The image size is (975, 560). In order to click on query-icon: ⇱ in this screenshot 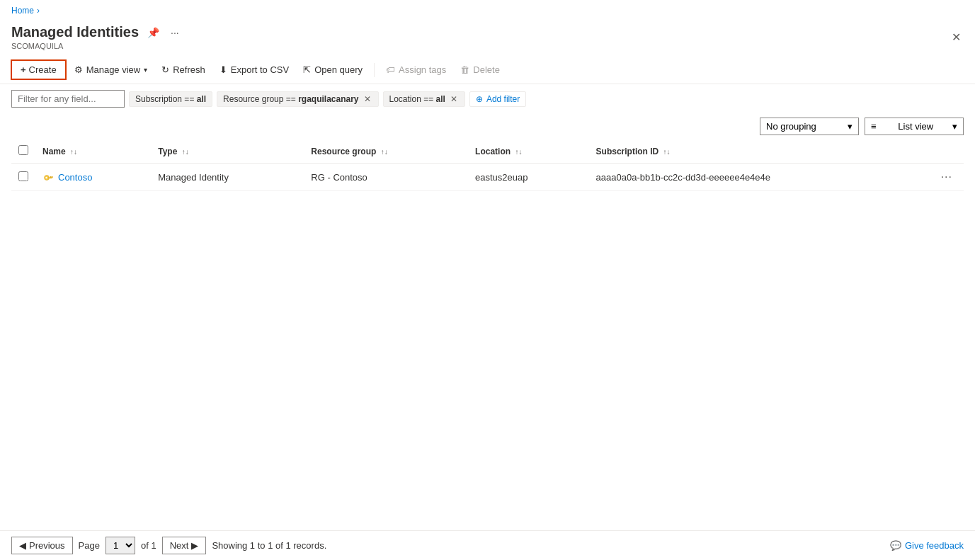, I will do `click(307, 69)`.